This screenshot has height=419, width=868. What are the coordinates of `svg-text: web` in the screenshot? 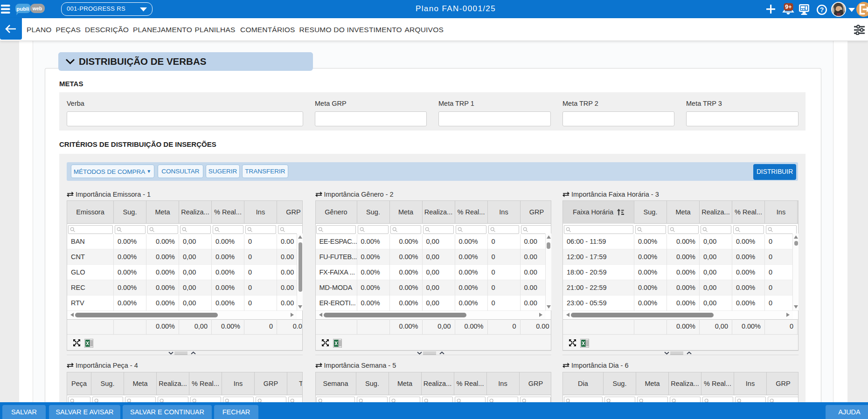 It's located at (37, 8).